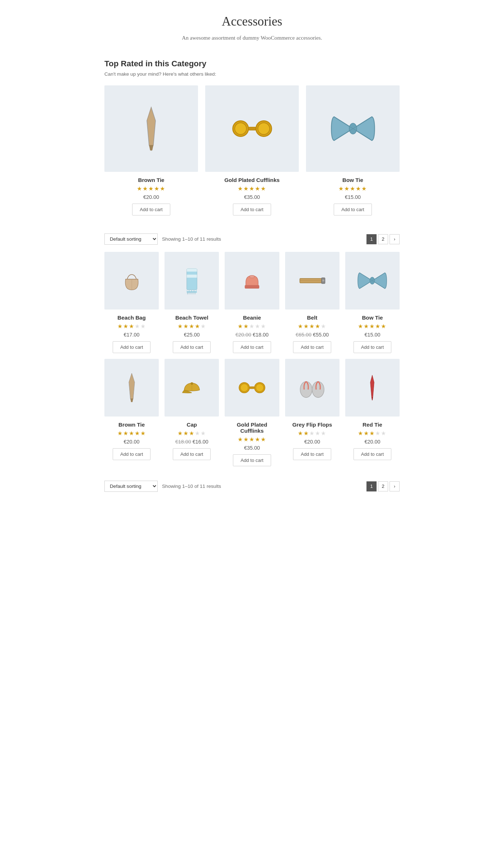 This screenshot has height=855, width=504. Describe the element at coordinates (192, 335) in the screenshot. I see `product-price: €25.00` at that location.